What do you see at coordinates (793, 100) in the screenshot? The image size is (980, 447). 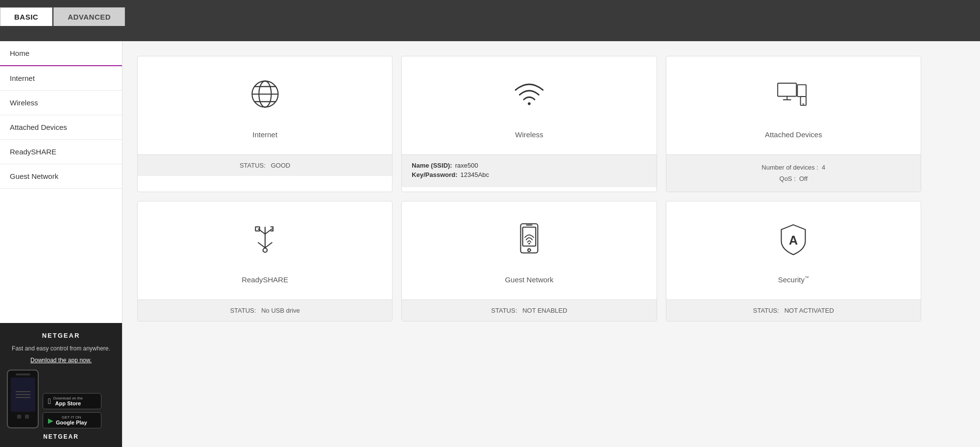 I see `devices-icon` at bounding box center [793, 100].